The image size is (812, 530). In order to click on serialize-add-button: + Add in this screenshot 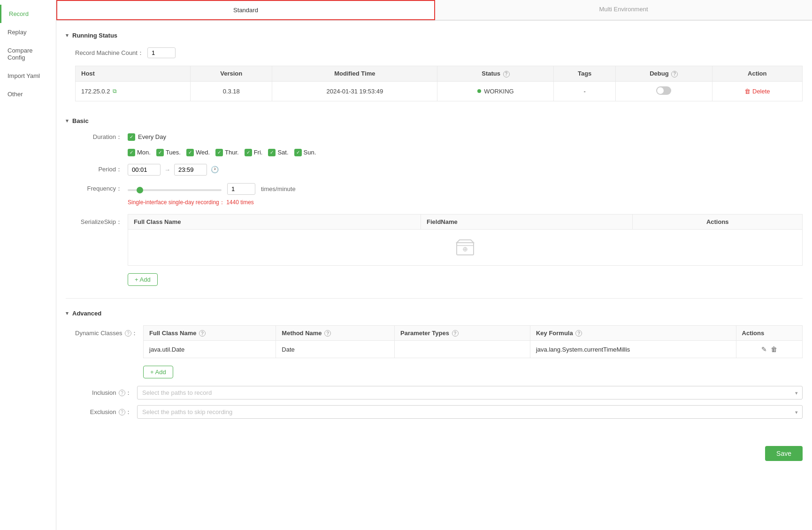, I will do `click(143, 280)`.